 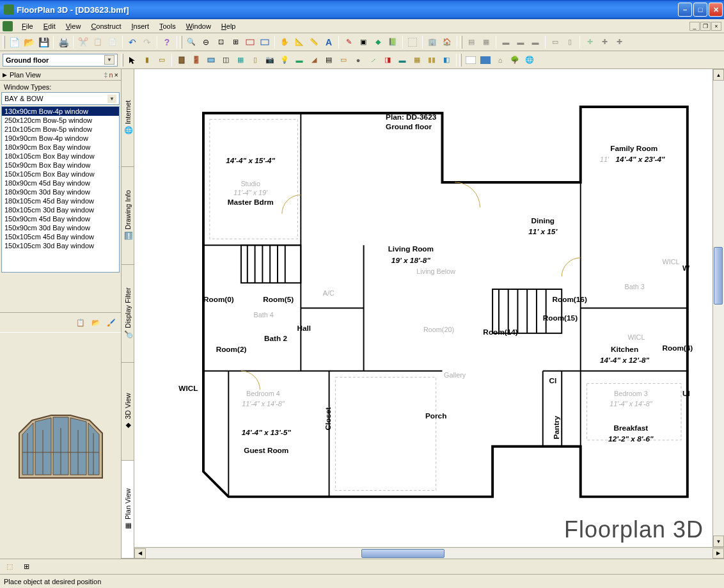 What do you see at coordinates (685, 10) in the screenshot?
I see `minimize-button: –` at bounding box center [685, 10].